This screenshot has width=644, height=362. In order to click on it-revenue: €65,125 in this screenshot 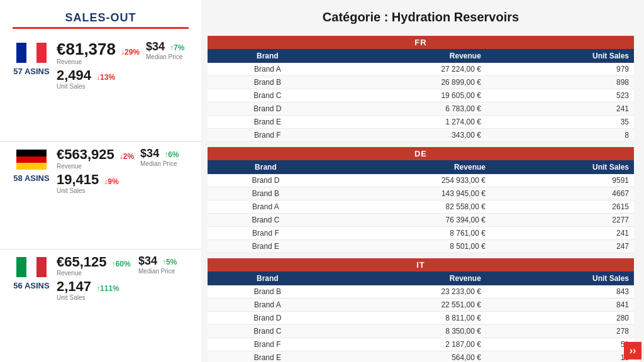, I will do `click(82, 262)`.